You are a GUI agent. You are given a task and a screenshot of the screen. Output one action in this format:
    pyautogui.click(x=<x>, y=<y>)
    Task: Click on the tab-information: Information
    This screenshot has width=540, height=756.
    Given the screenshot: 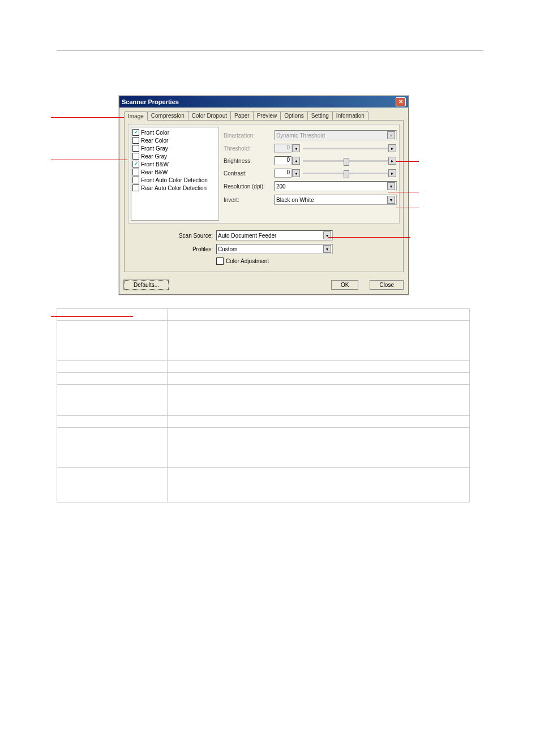 What is the action you would take?
    pyautogui.click(x=350, y=115)
    